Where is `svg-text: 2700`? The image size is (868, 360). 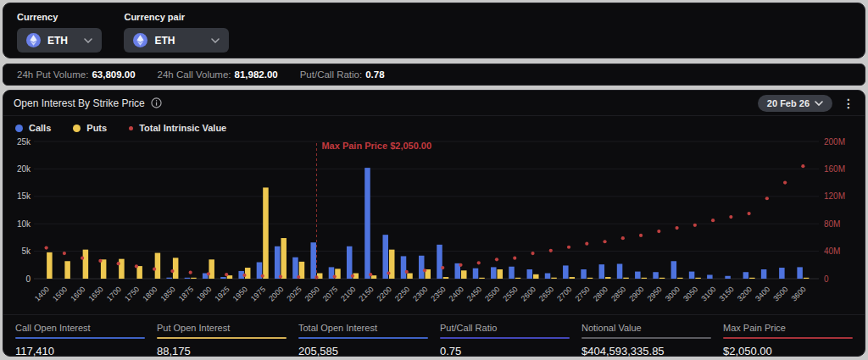 svg-text: 2700 is located at coordinates (565, 293).